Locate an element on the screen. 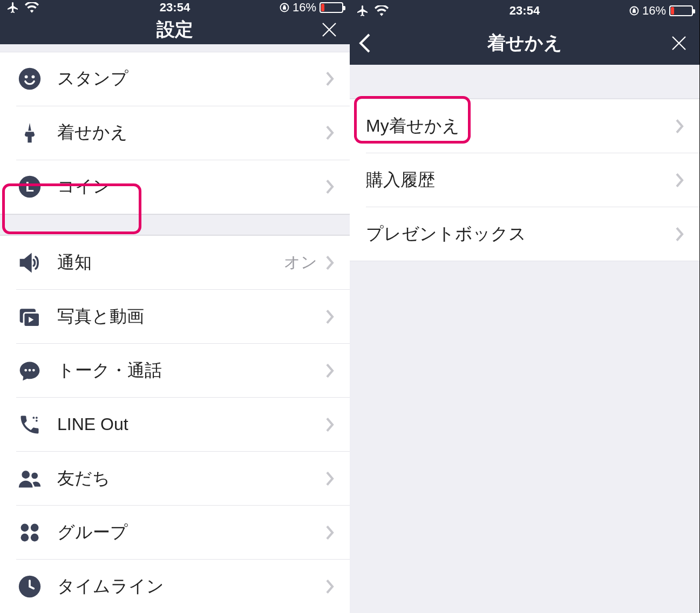 This screenshot has width=700, height=613. row-photos-video: 写真と動画 is located at coordinates (183, 316).